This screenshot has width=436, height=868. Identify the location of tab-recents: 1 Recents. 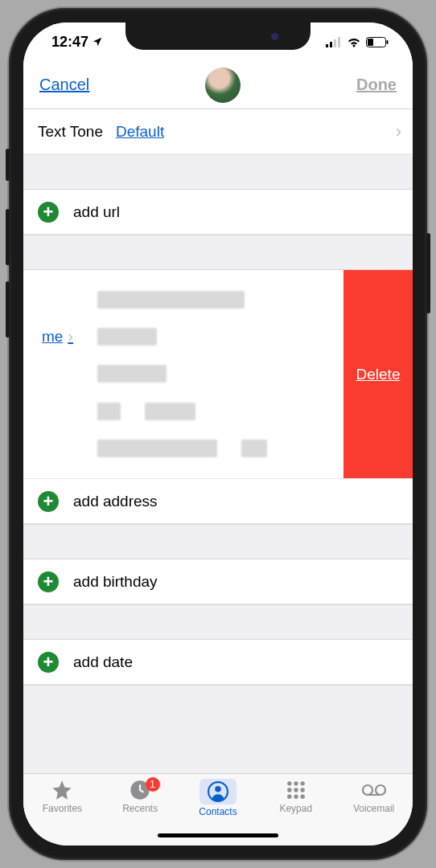
(140, 804).